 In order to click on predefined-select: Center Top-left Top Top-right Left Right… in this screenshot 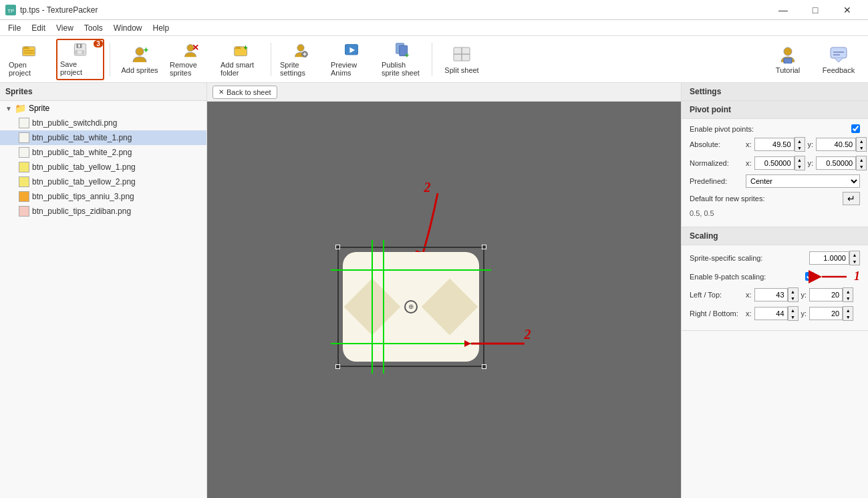, I will do `click(803, 181)`.